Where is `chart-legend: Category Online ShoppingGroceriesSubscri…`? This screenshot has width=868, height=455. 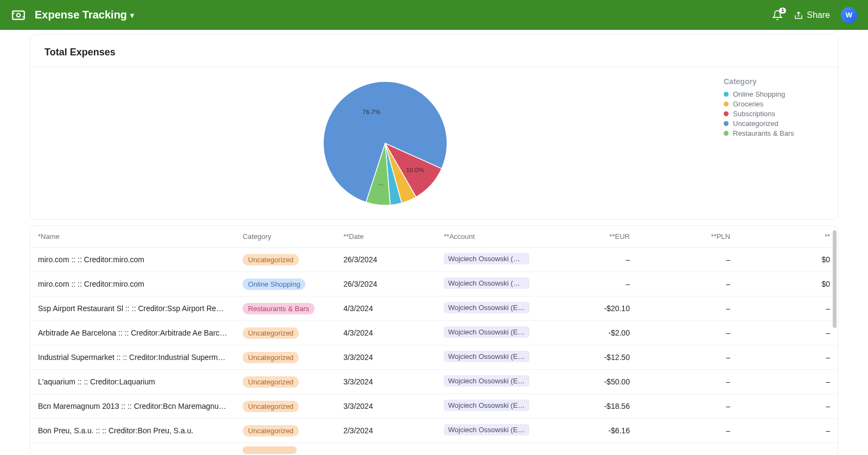 chart-legend: Category Online ShoppingGroceriesSubscri… is located at coordinates (773, 143).